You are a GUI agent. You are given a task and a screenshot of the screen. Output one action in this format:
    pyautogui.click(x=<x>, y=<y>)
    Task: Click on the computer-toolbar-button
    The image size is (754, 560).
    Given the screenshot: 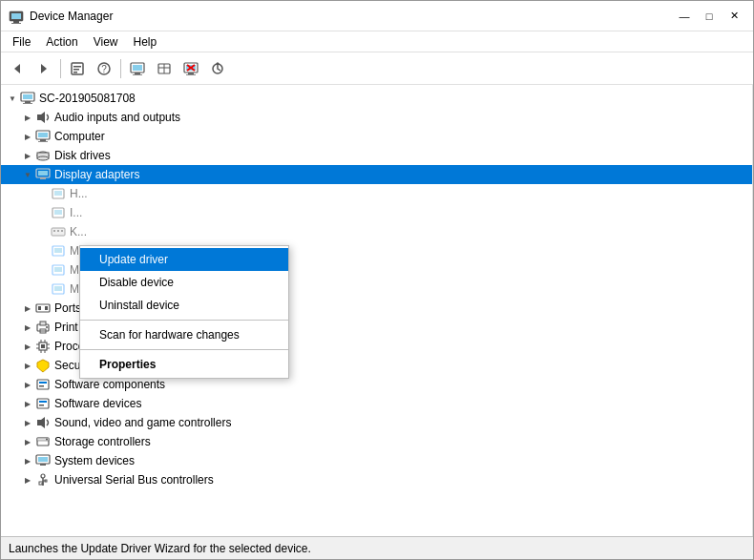 What is the action you would take?
    pyautogui.click(x=137, y=69)
    